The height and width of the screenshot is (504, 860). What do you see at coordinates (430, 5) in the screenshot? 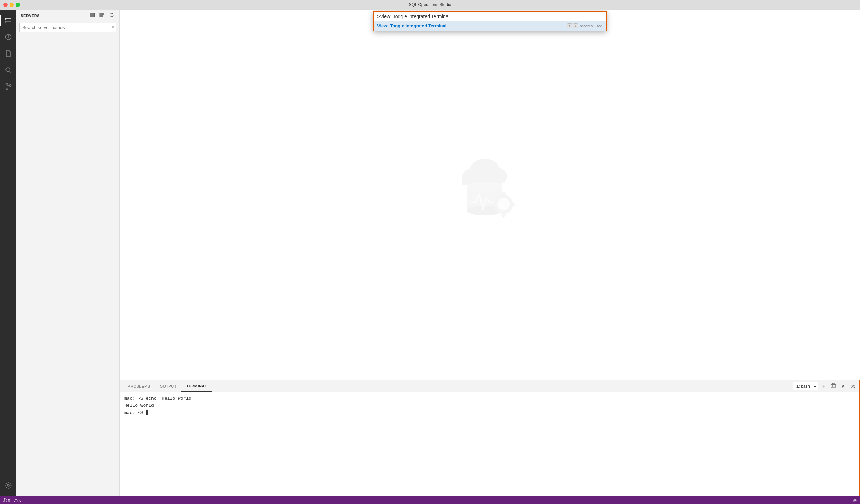
I see `titlebar: SQL Operations Studio` at bounding box center [430, 5].